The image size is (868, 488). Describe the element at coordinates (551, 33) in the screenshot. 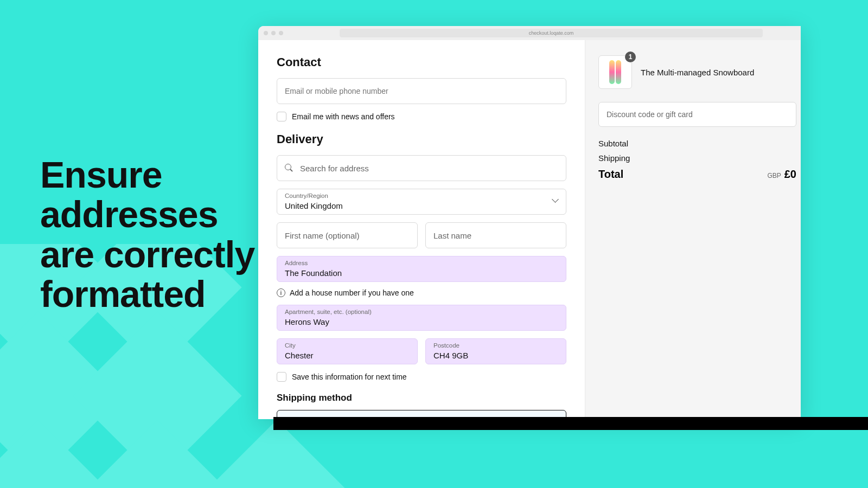

I see `browser-url-bar: checkout.loqate.com` at that location.